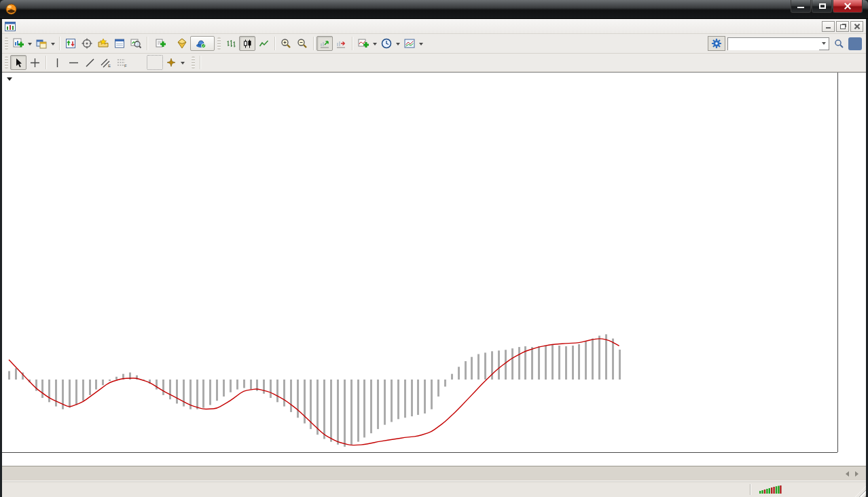 The width and height of the screenshot is (868, 497). What do you see at coordinates (434, 62) in the screenshot?
I see `drawing-toolbar: E F` at bounding box center [434, 62].